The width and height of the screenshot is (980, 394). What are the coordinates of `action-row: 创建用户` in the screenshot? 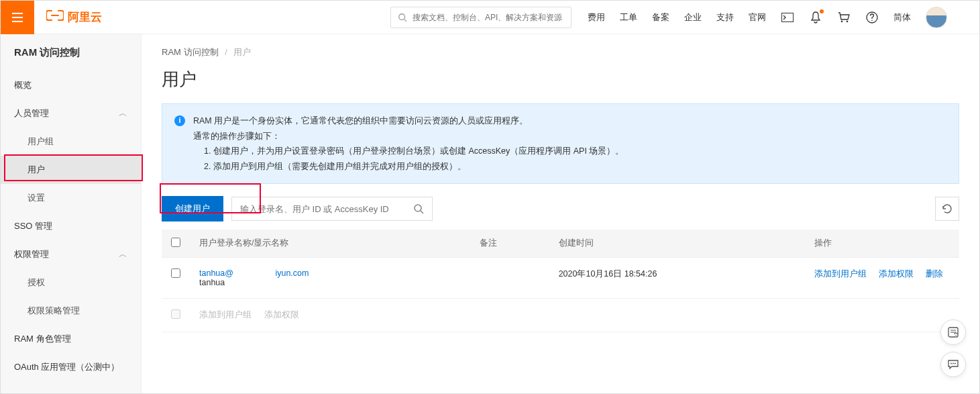 It's located at (561, 209).